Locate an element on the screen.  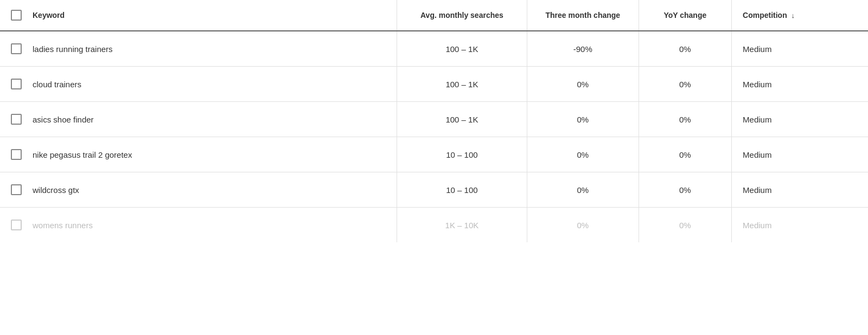
table-header-row: Keyword Avg. monthly searches Three mont… is located at coordinates (434, 15).